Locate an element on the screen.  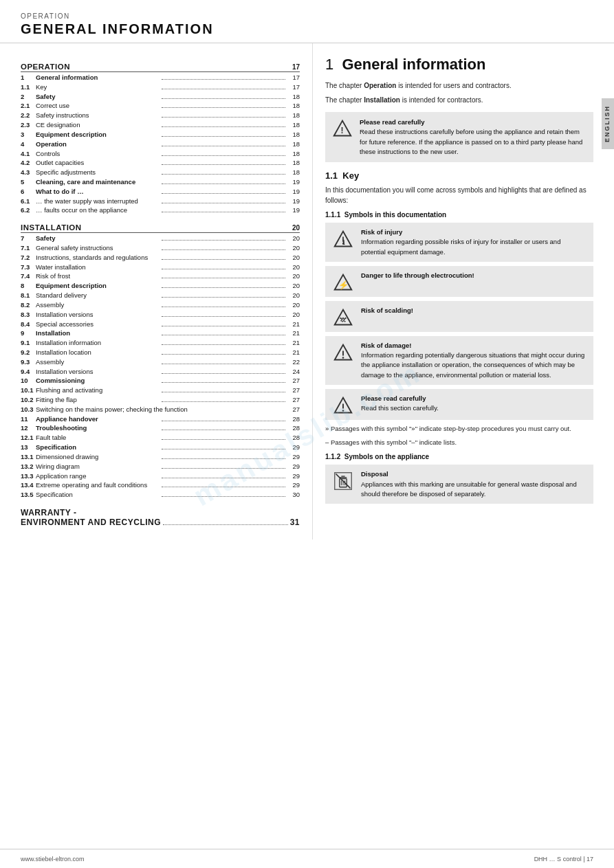
toc-label: Correct use is located at coordinates (98, 106).